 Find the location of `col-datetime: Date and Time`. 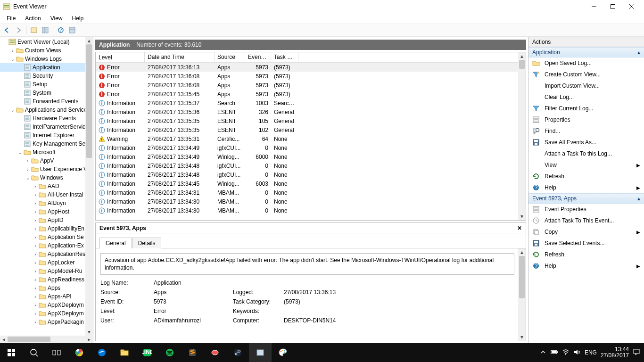

col-datetime: Date and Time is located at coordinates (180, 58).